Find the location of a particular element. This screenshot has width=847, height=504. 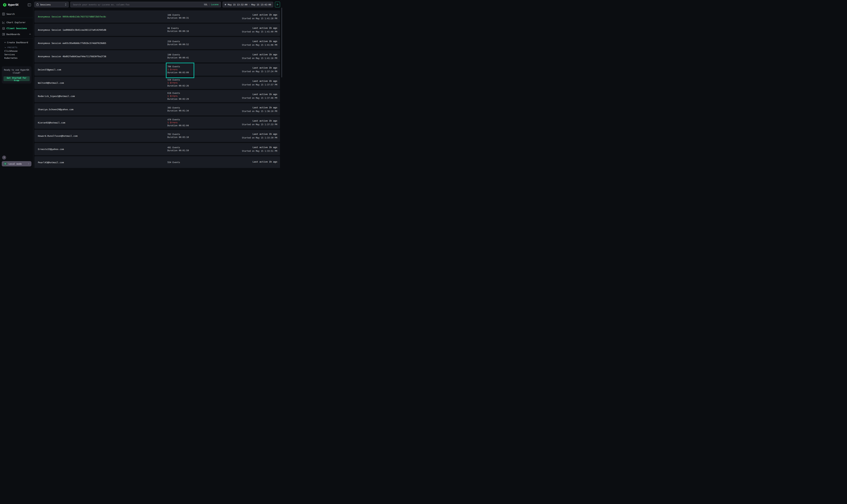

date-range-picker: May 15 13:32:00 - May 15 13:42:00 is located at coordinates (248, 5).